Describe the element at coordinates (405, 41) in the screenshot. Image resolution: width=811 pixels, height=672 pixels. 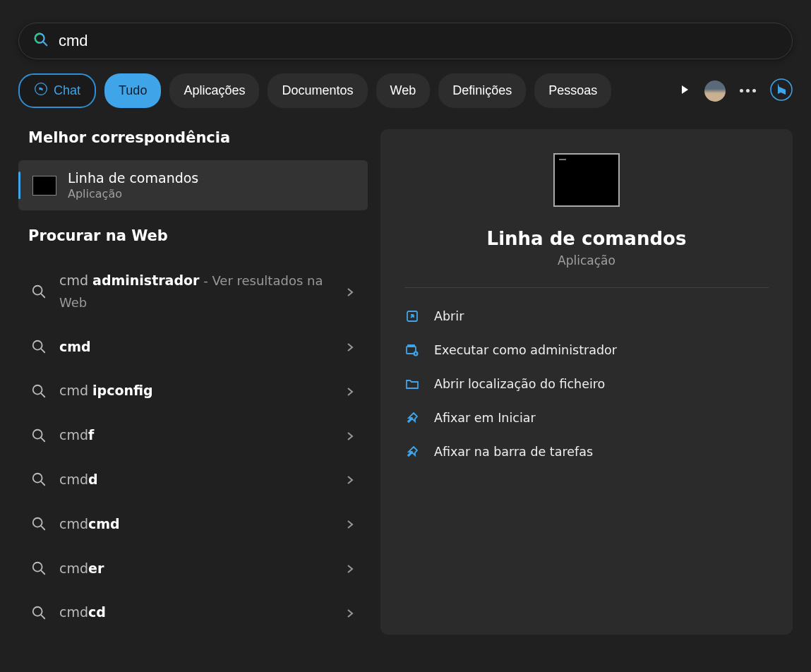
I see `search-bar` at that location.